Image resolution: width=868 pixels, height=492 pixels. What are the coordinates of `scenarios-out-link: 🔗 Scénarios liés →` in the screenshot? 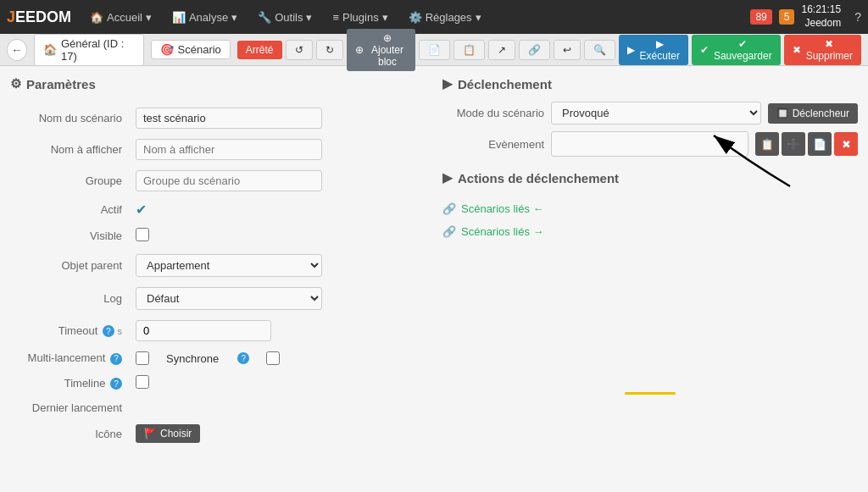 It's located at (650, 232).